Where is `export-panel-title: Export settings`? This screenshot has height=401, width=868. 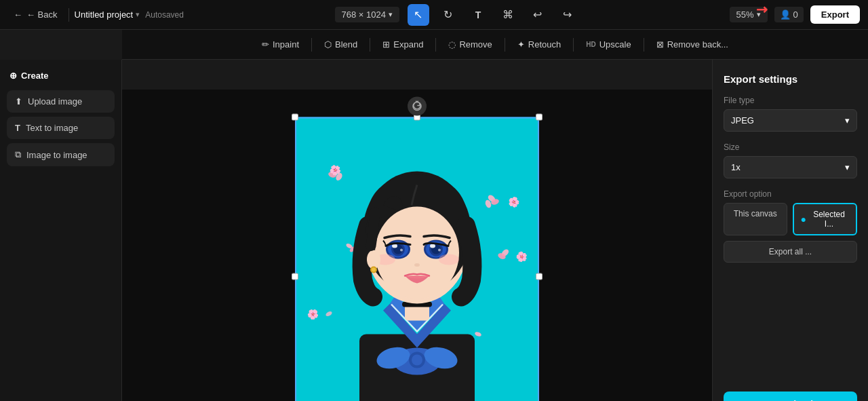
export-panel-title: Export settings is located at coordinates (791, 79).